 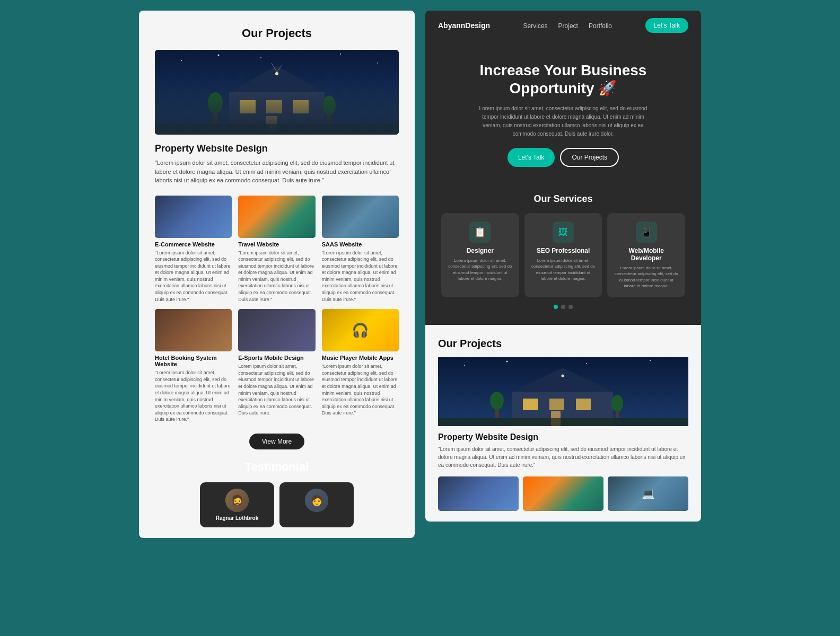 What do you see at coordinates (563, 392) in the screenshot?
I see `right-main-project-img` at bounding box center [563, 392].